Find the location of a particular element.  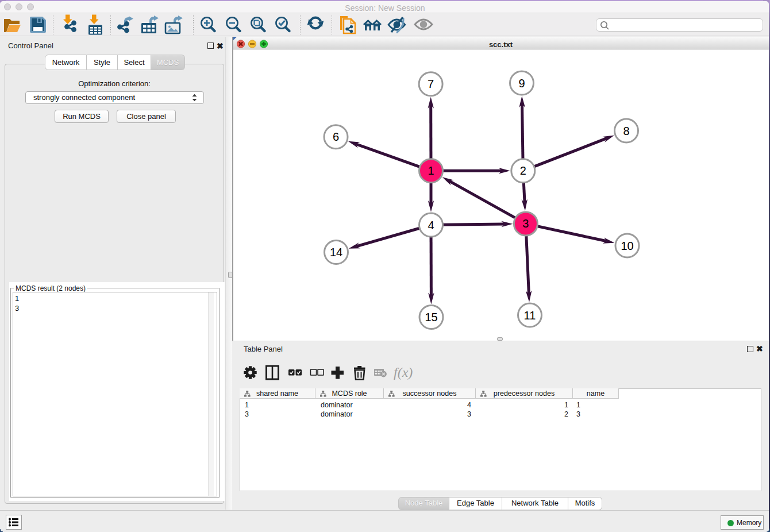

svg-text: 11 is located at coordinates (530, 315).